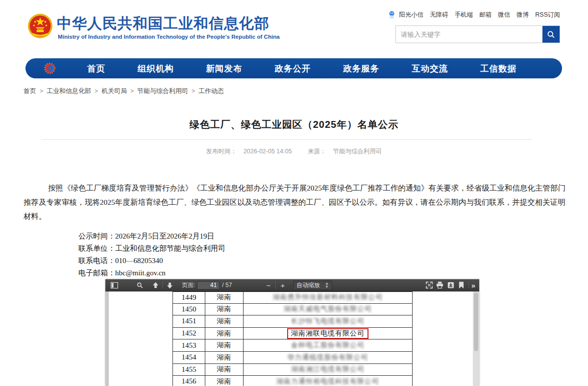 This screenshot has height=386, width=588. I want to click on sidebar-toggle-icon, so click(114, 285).